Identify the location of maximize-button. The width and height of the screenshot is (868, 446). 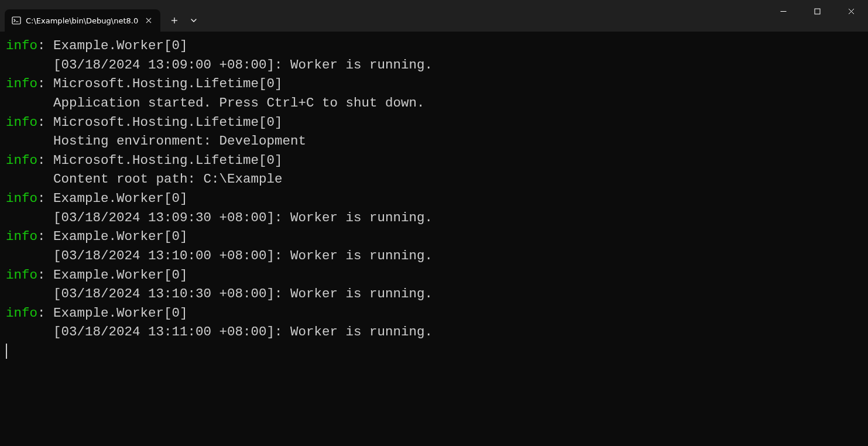
(817, 11).